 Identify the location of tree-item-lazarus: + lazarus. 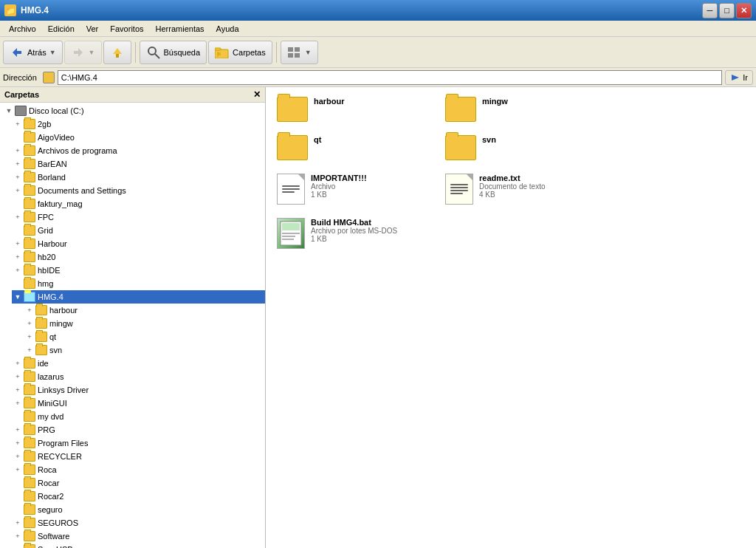
(139, 377).